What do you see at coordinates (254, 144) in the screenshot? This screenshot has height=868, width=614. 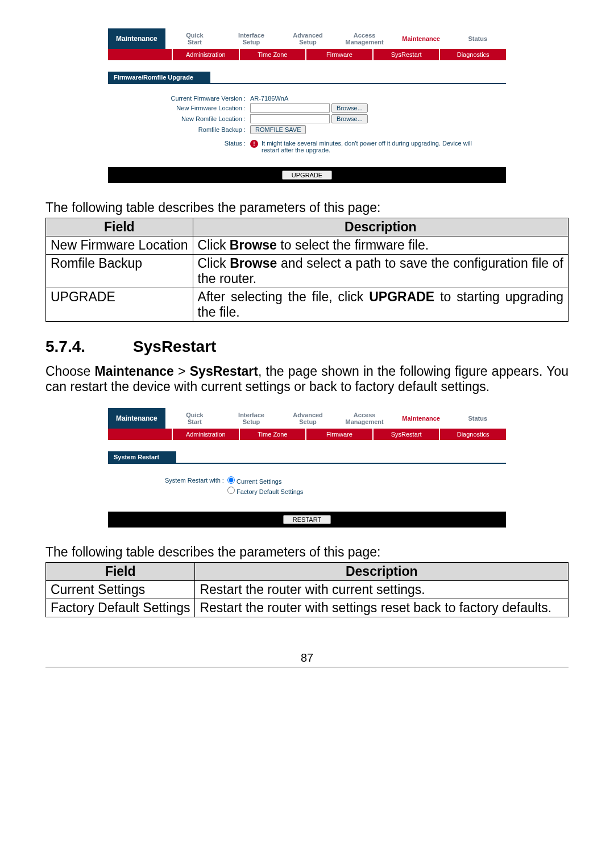 I see `warning-icon: !` at bounding box center [254, 144].